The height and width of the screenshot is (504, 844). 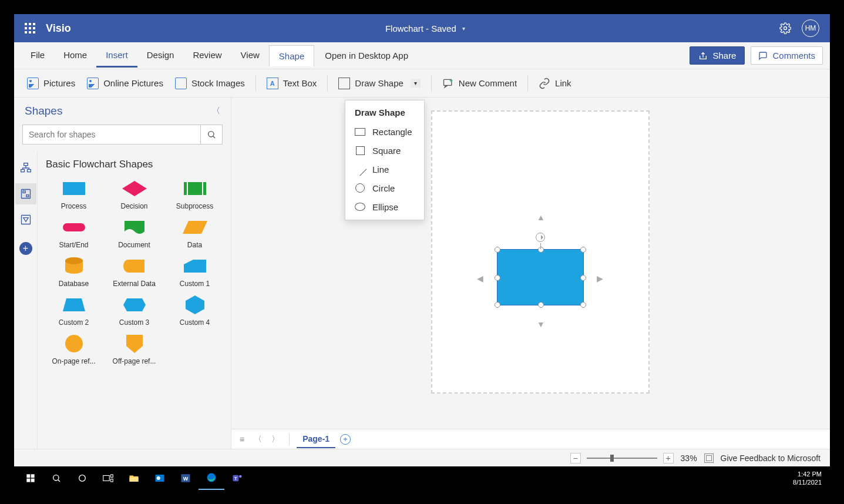 What do you see at coordinates (195, 272) in the screenshot?
I see `shape-custom-1: Custom 1` at bounding box center [195, 272].